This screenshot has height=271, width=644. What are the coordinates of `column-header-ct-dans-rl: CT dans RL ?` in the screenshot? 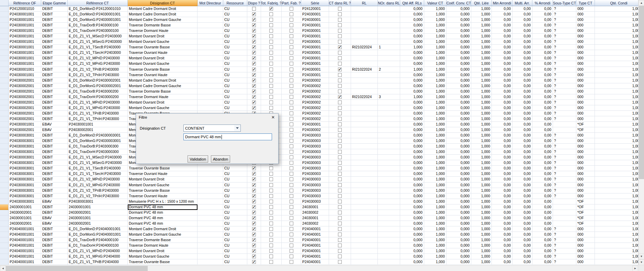 It's located at (340, 3).